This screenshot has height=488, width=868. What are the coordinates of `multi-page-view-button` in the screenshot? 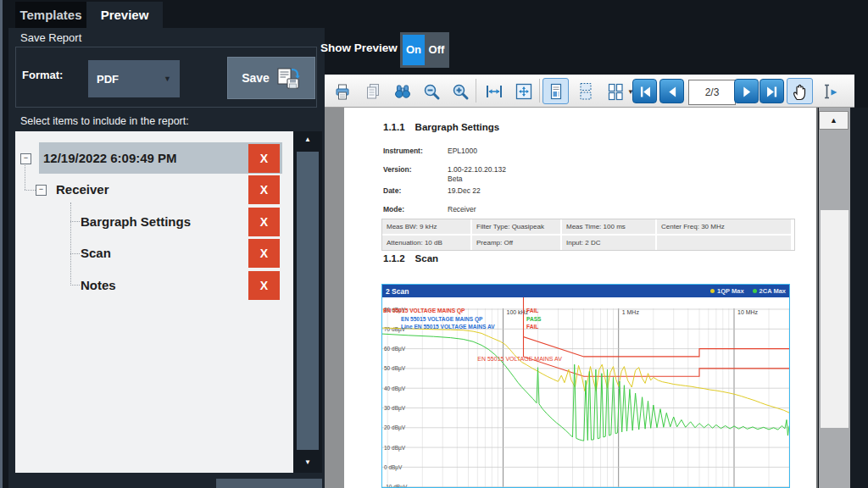 It's located at (615, 92).